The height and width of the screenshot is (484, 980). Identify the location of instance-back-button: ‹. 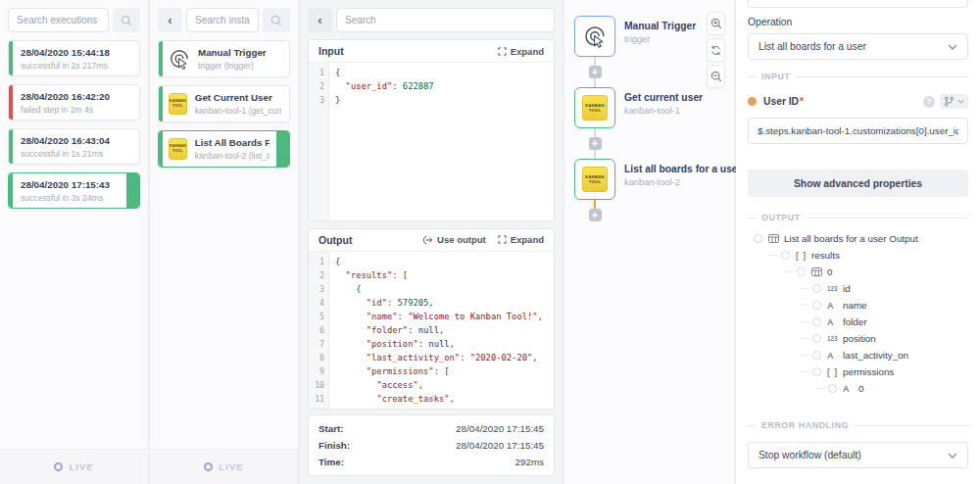
(171, 20).